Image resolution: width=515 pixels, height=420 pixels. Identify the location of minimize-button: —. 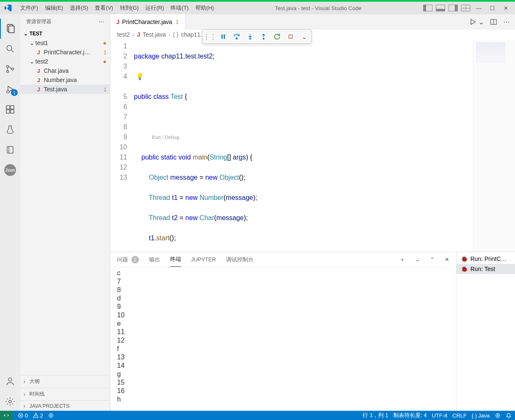
(479, 8).